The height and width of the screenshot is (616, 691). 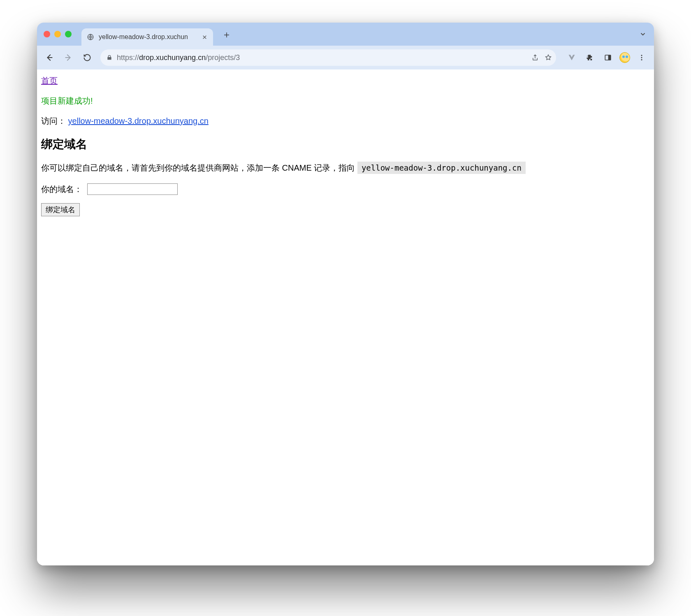 I want to click on url-path: /projects/3, so click(x=223, y=58).